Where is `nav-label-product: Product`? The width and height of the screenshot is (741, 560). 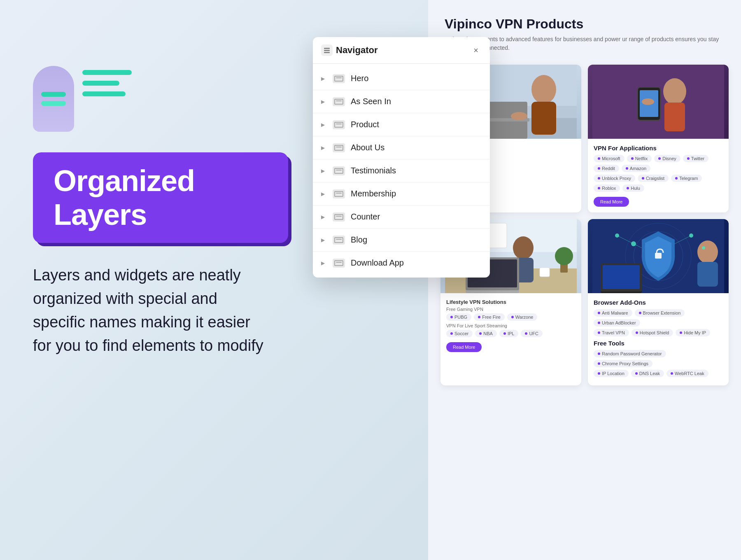
nav-label-product: Product is located at coordinates (365, 124).